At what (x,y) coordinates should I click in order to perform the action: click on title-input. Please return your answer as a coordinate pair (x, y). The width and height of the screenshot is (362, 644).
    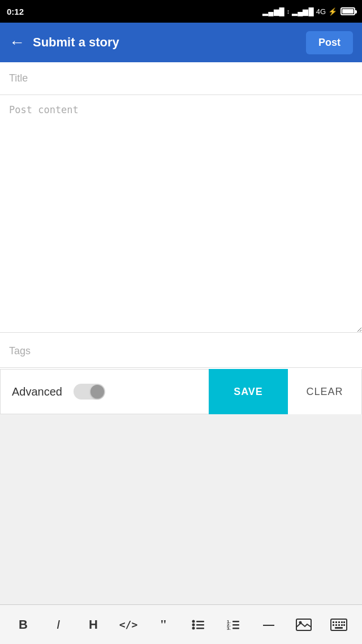
    Looking at the image, I should click on (181, 79).